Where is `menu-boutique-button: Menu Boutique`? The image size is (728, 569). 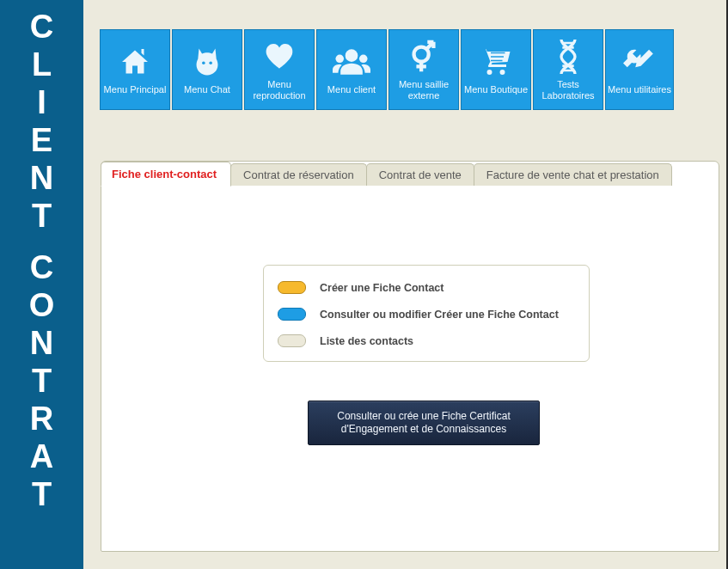
menu-boutique-button: Menu Boutique is located at coordinates (496, 70).